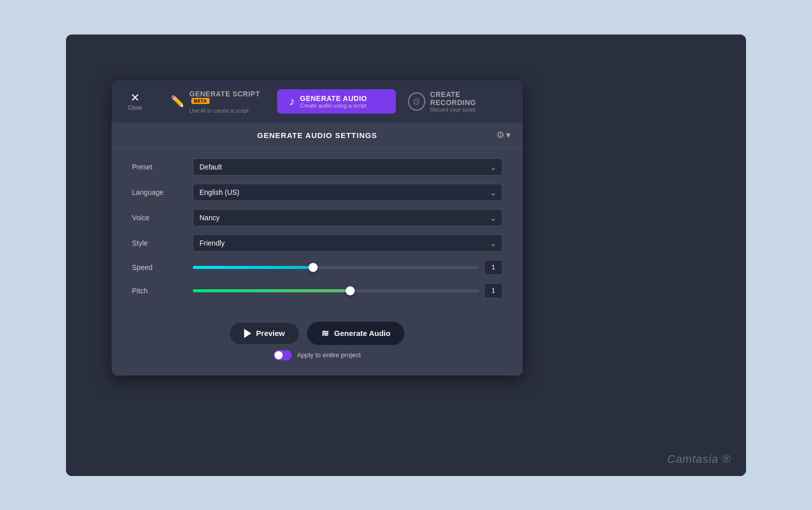 Image resolution: width=812 pixels, height=510 pixels. What do you see at coordinates (162, 218) in the screenshot?
I see `voice-label: Voice` at bounding box center [162, 218].